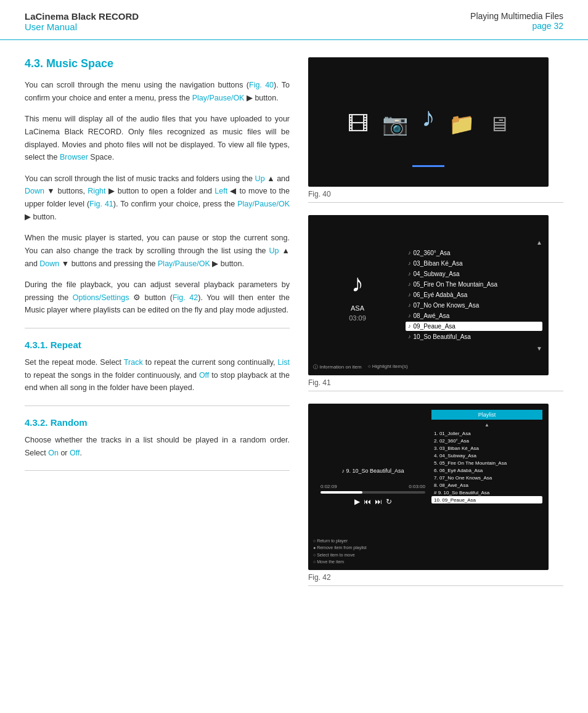  What do you see at coordinates (340, 547) in the screenshot?
I see `fig42-label-2: ● Remove item from playlist` at bounding box center [340, 547].